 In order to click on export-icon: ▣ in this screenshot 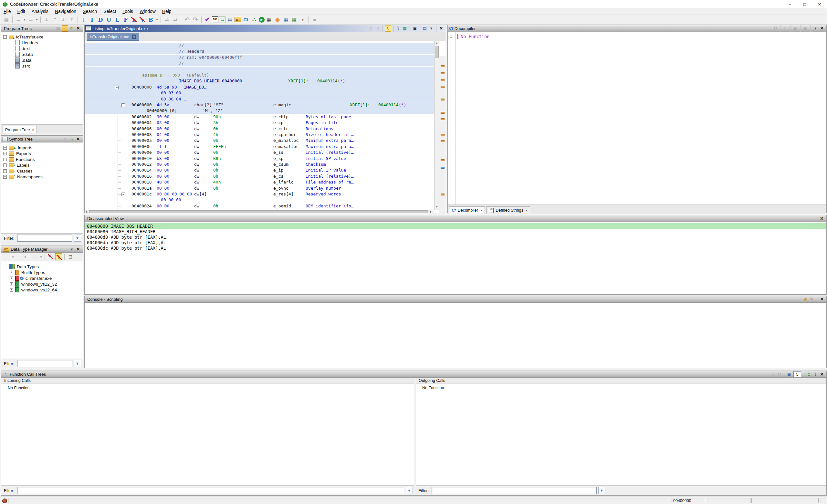, I will do `click(795, 28)`.